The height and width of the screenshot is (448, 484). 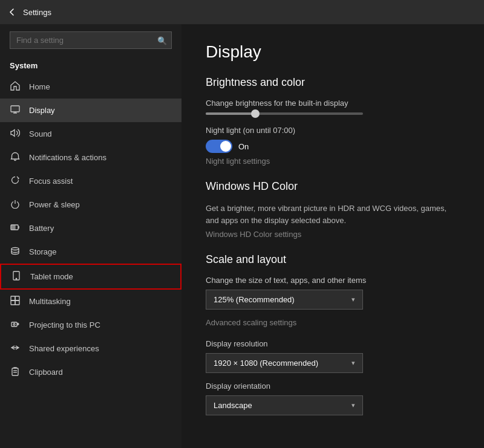 I want to click on sidebar-item-label: Shared experiences, so click(x=64, y=348).